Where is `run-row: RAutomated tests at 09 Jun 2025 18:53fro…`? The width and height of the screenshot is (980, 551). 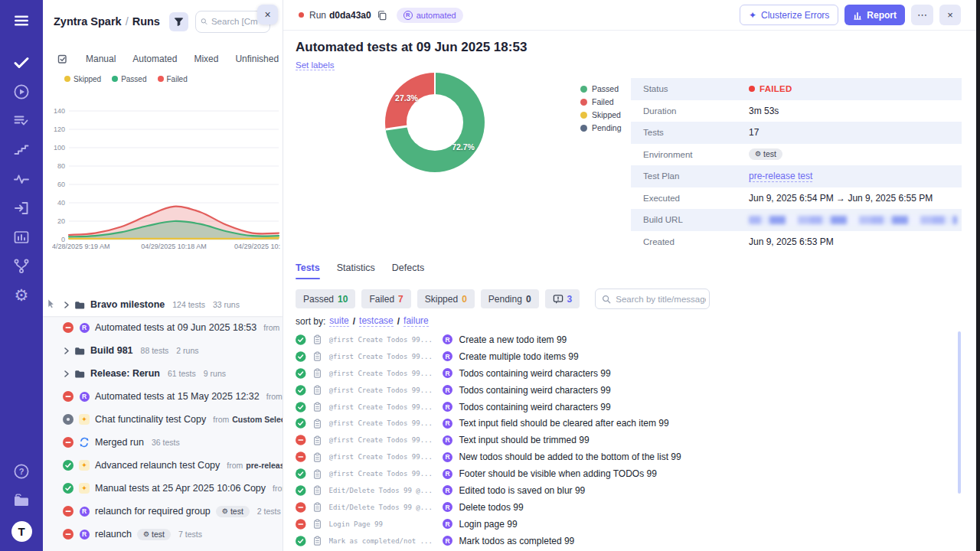
run-row: RAutomated tests at 09 Jun 2025 18:53fro… is located at coordinates (162, 328).